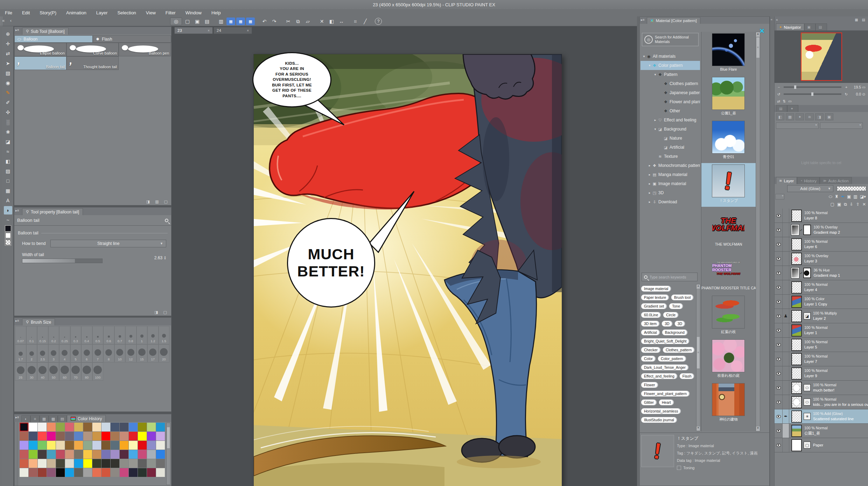 The height and width of the screenshot is (486, 868). What do you see at coordinates (855, 94) in the screenshot?
I see `rotate-value: 0.0` at bounding box center [855, 94].